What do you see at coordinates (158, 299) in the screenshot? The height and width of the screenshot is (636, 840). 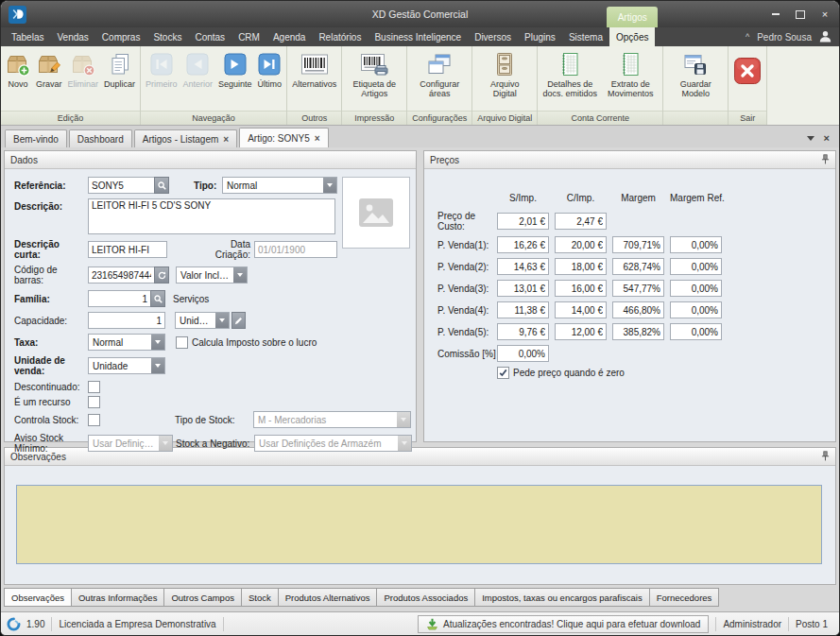 I see `familia-search-button` at bounding box center [158, 299].